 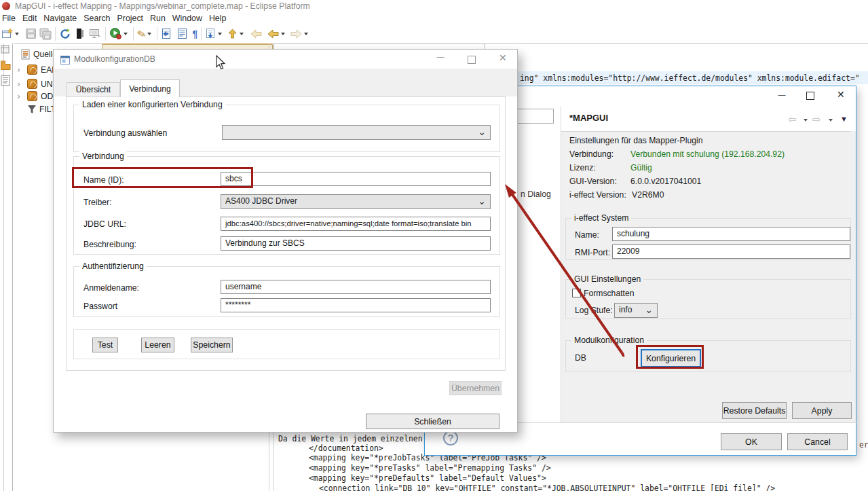 What do you see at coordinates (47, 96) in the screenshot?
I see `tree-item: OD` at bounding box center [47, 96].